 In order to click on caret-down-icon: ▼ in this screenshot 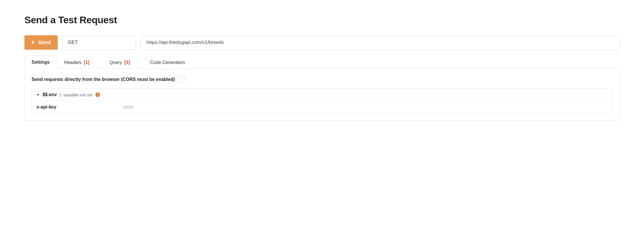, I will do `click(38, 95)`.